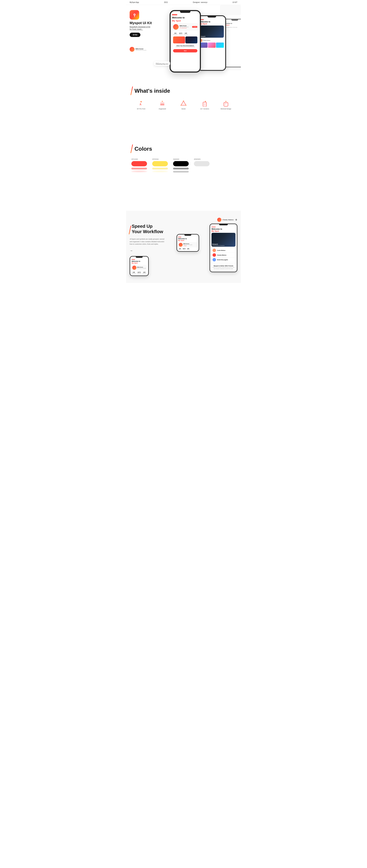  I want to click on nav-left: MySpot App, so click(134, 2).